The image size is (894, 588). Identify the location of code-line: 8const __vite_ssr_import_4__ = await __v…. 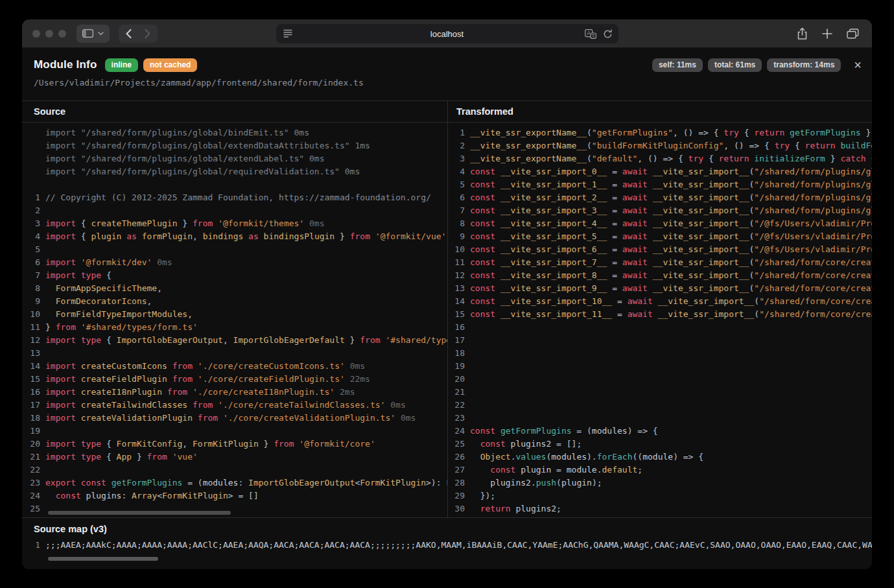
(660, 224).